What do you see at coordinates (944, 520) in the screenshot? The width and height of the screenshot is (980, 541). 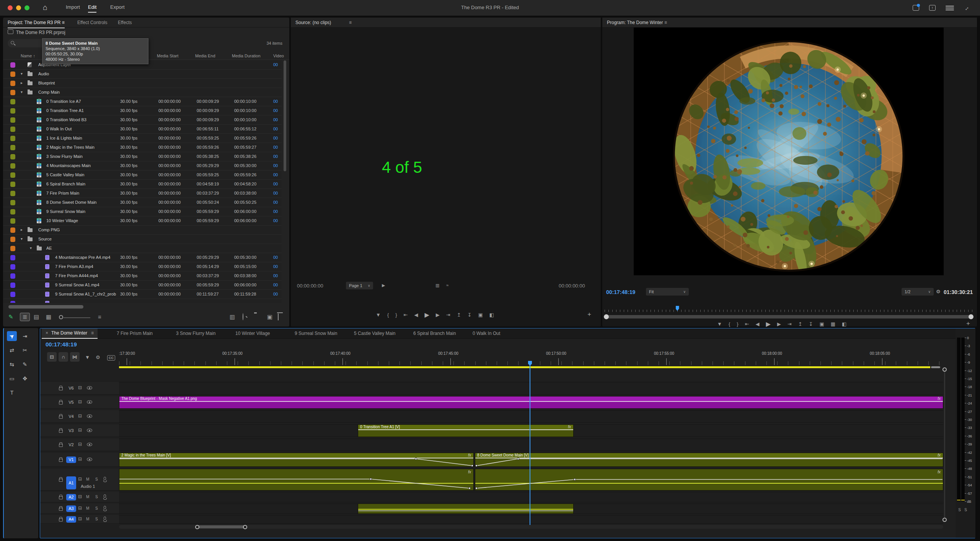 I see `vzoom-handle-bottom` at bounding box center [944, 520].